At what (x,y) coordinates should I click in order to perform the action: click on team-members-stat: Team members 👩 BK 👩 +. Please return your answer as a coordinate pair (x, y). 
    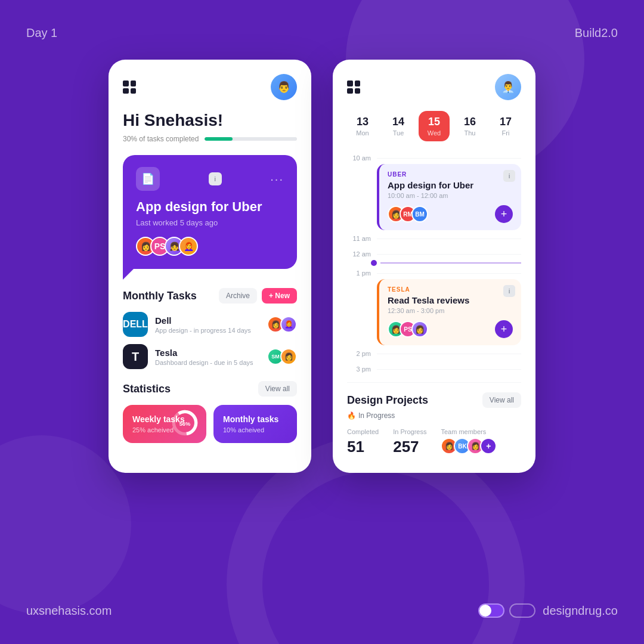
    Looking at the image, I should click on (469, 442).